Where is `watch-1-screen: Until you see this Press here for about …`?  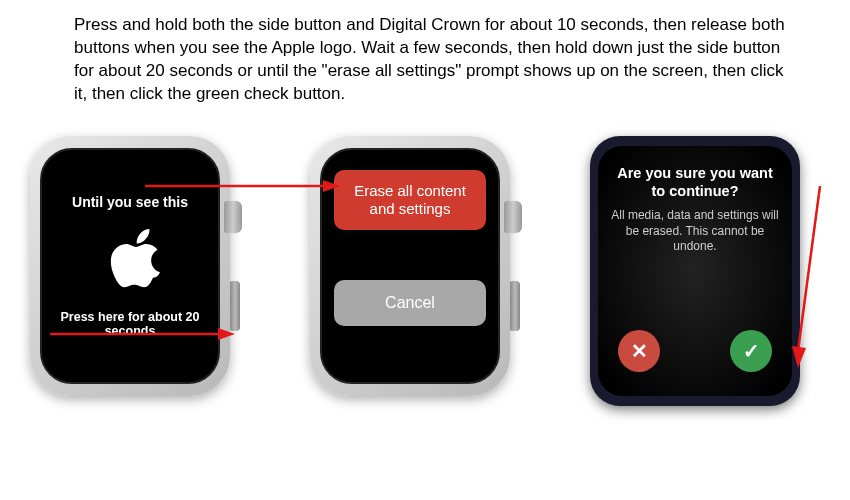 watch-1-screen: Until you see this Press here for about … is located at coordinates (130, 266).